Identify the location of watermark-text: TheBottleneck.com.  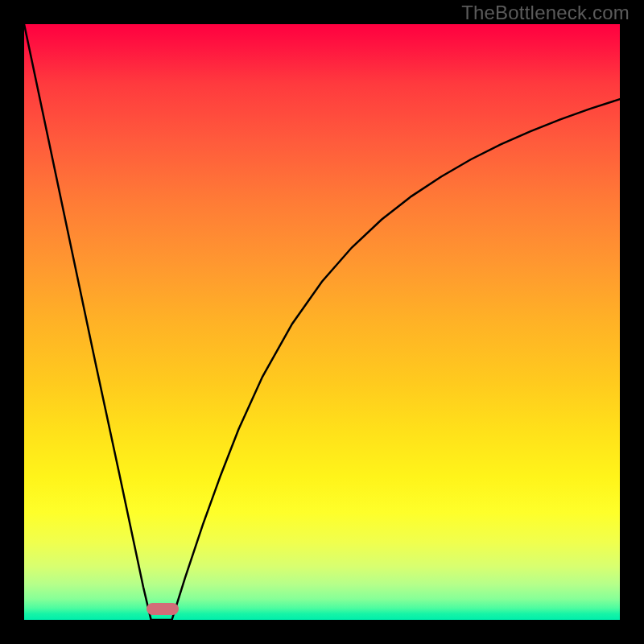
(546, 13).